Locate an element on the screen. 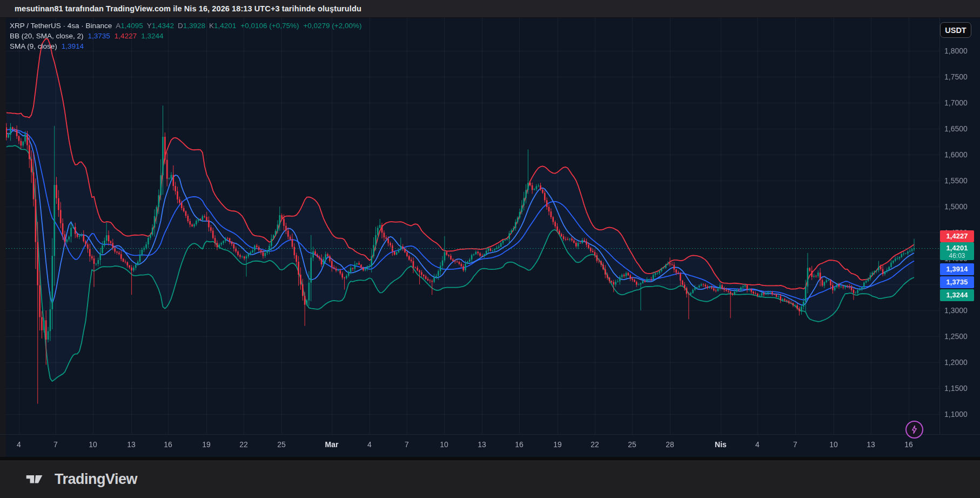  price-tick-label: 1,2000 is located at coordinates (956, 362).